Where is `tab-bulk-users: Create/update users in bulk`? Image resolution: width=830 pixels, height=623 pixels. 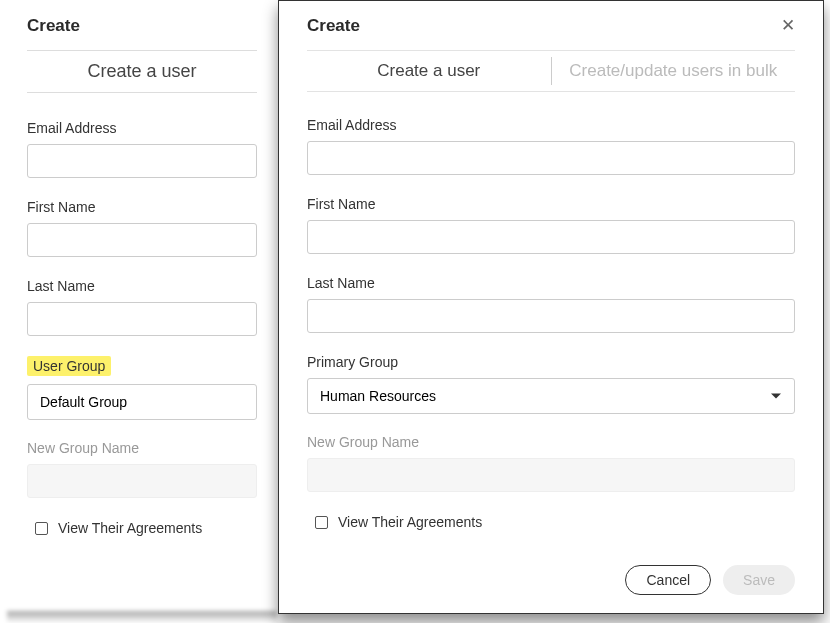 tab-bulk-users: Create/update users in bulk is located at coordinates (674, 71).